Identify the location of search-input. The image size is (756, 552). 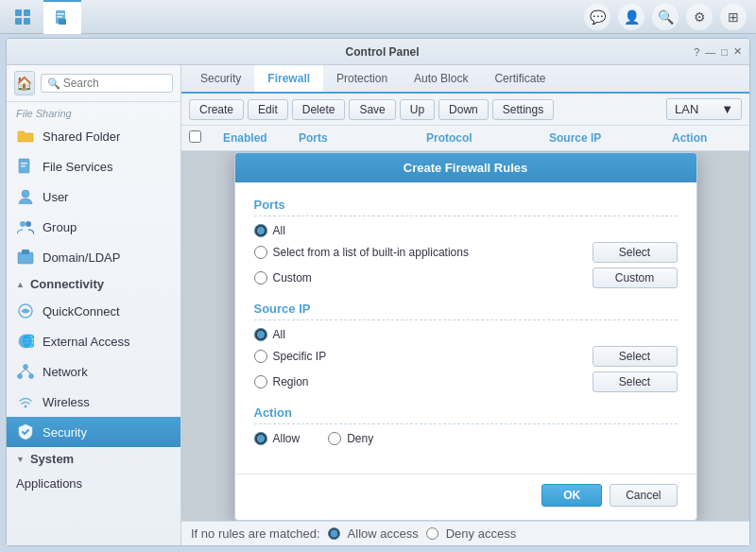
(115, 83).